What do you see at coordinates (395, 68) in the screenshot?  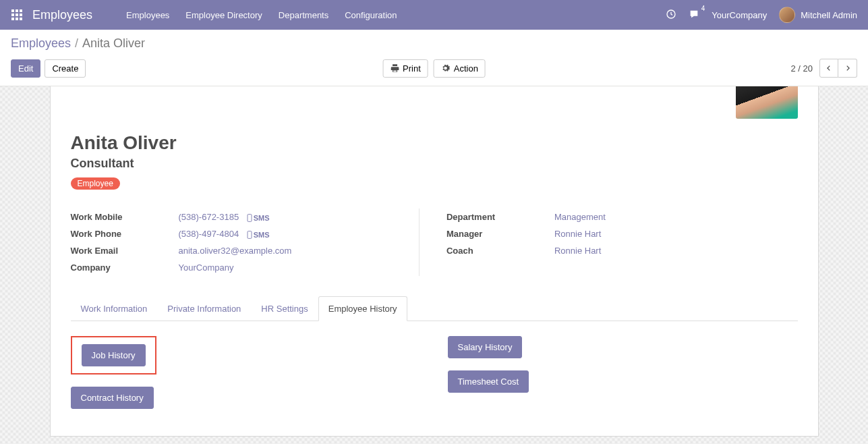 I see `print-icon` at bounding box center [395, 68].